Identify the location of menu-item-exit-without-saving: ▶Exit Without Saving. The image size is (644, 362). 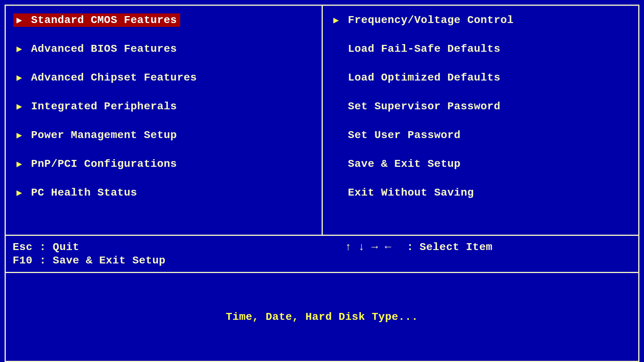
(404, 193).